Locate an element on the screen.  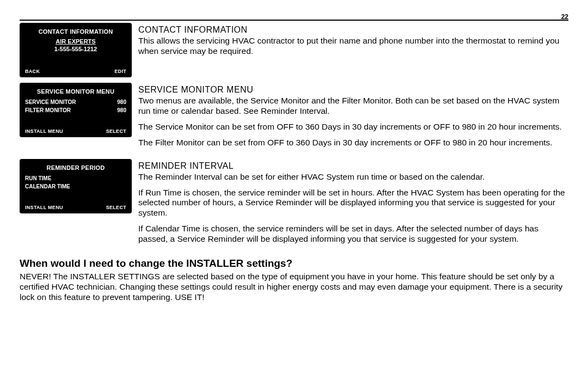
section-contact-heading: CONTACT INFORMATION is located at coordinates (353, 30).